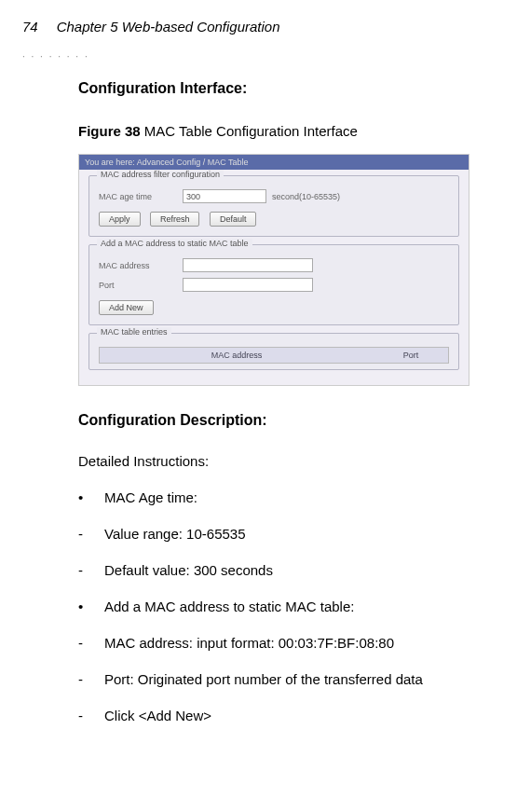 This screenshot has height=812, width=517. What do you see at coordinates (259, 56) in the screenshot?
I see `header-dots: · · · · · · · ·` at bounding box center [259, 56].